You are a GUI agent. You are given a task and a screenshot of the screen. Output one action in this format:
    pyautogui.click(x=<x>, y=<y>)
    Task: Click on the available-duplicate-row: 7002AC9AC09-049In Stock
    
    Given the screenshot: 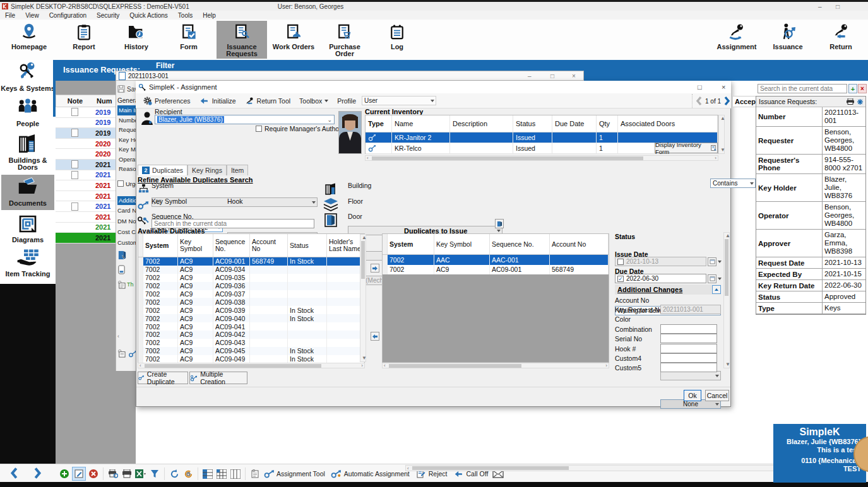 What is the action you would take?
    pyautogui.click(x=251, y=360)
    